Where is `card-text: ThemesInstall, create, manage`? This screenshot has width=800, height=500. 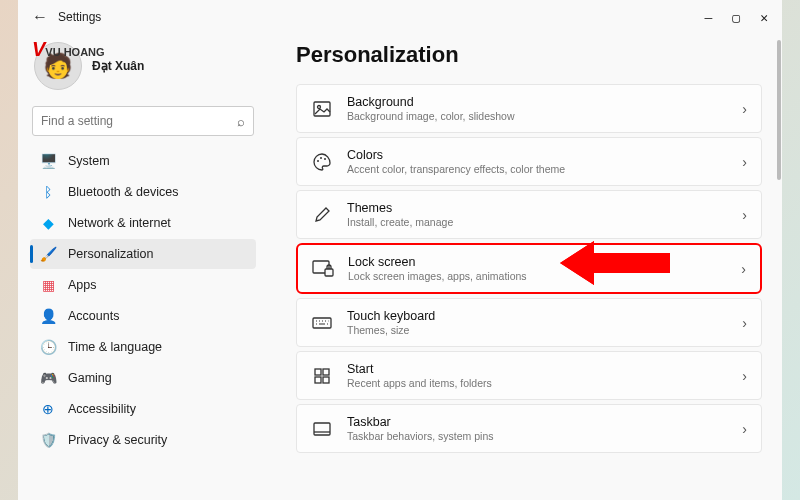
card-text: ThemesInstall, create, manage is located at coordinates (538, 214).